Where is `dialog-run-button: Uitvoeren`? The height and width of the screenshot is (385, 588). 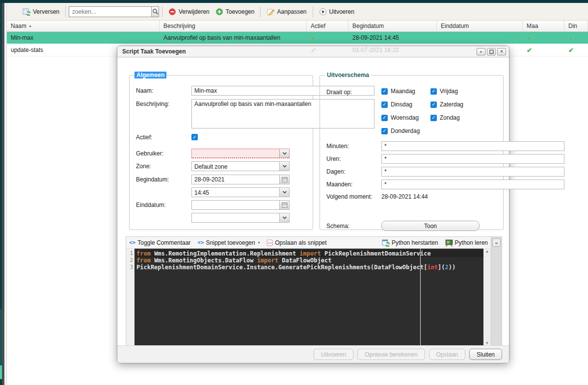 dialog-run-button: Uitvoeren is located at coordinates (334, 354).